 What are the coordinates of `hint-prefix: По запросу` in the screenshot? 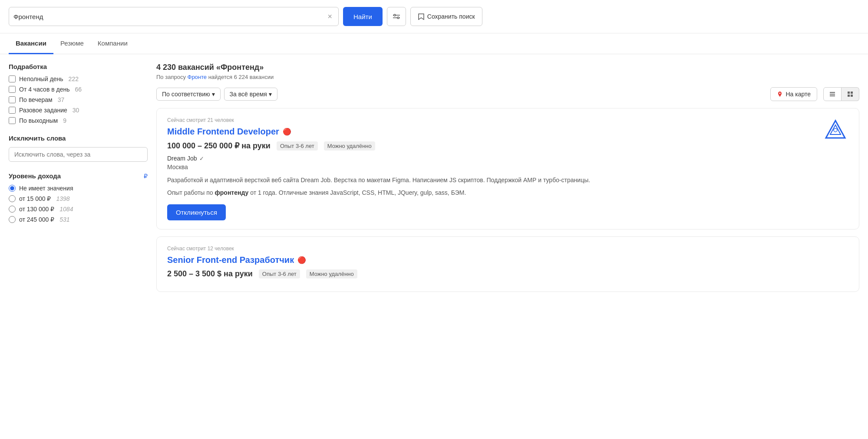 It's located at (172, 77).